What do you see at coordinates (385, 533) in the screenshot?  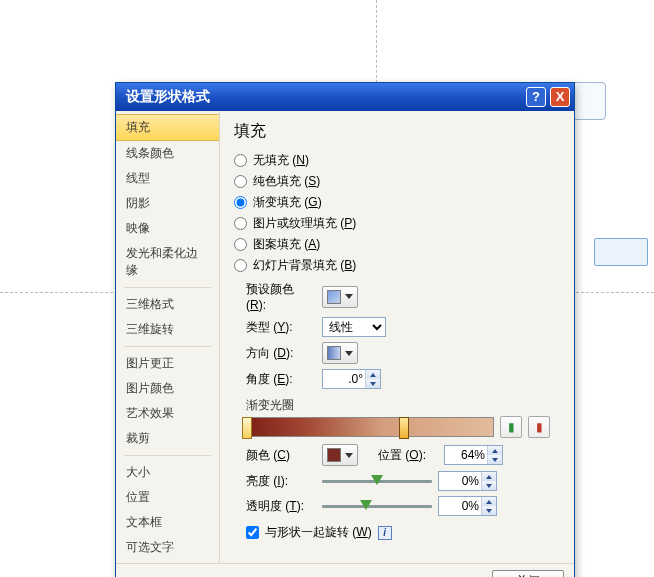 I see `info-icon: i` at bounding box center [385, 533].